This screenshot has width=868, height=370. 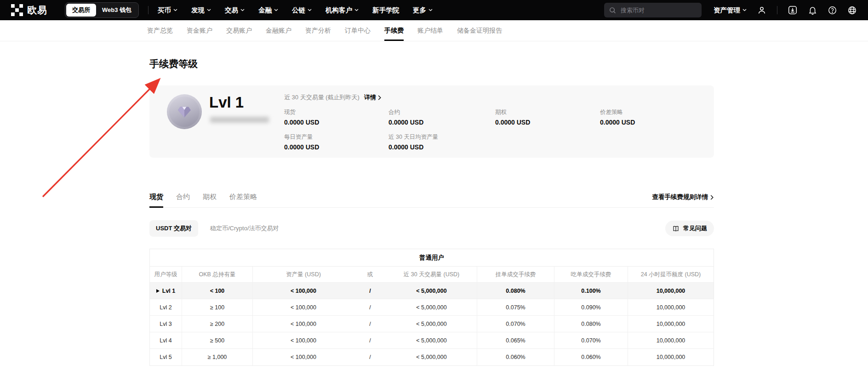 I want to click on search-input, so click(x=658, y=10).